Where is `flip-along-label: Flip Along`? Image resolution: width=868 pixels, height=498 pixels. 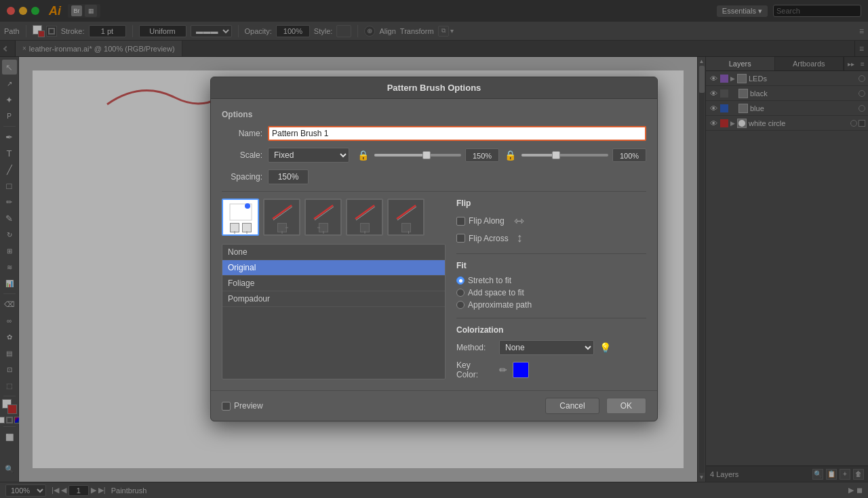 flip-along-label: Flip Along is located at coordinates (487, 221).